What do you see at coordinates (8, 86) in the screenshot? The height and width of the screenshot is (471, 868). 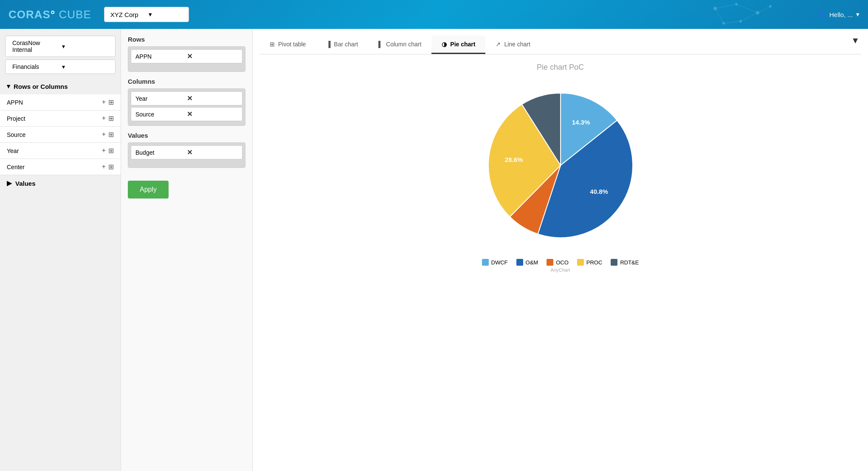 I see `collapse-icon: ▾` at bounding box center [8, 86].